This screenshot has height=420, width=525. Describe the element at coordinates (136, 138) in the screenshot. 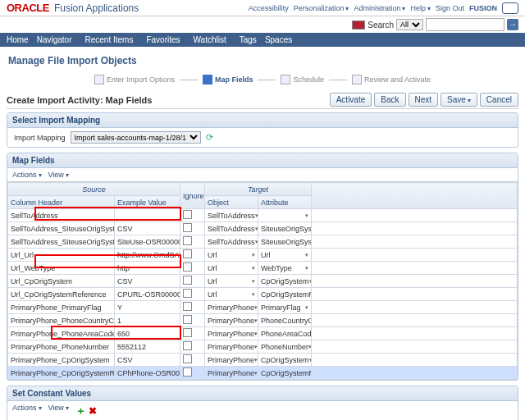

I see `import-mapping-select: Import sales-accounts-map-1/28/1` at that location.